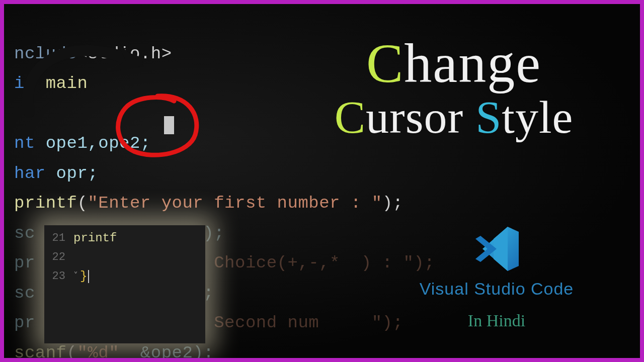  I want to click on code-line: scanf, so click(40, 353).